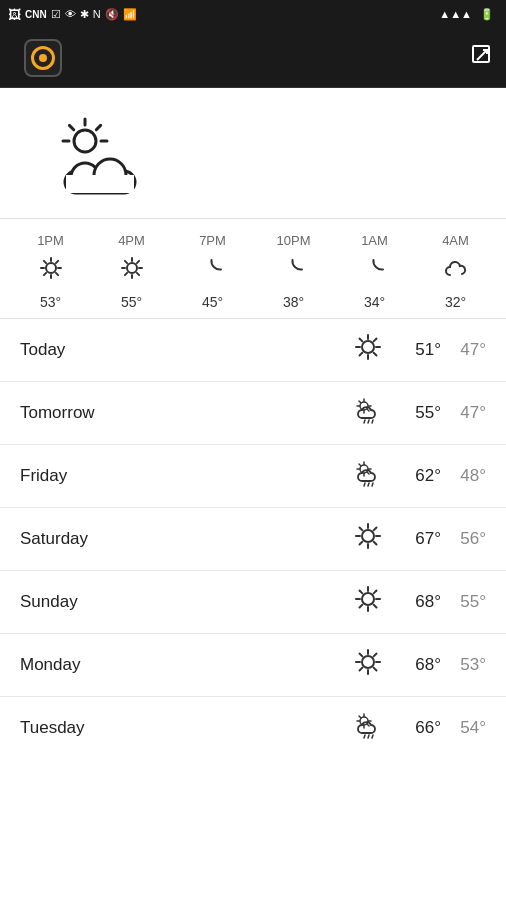 This screenshot has height=900, width=506. What do you see at coordinates (132, 302) in the screenshot?
I see `hourly-temp-value: 55°` at bounding box center [132, 302].